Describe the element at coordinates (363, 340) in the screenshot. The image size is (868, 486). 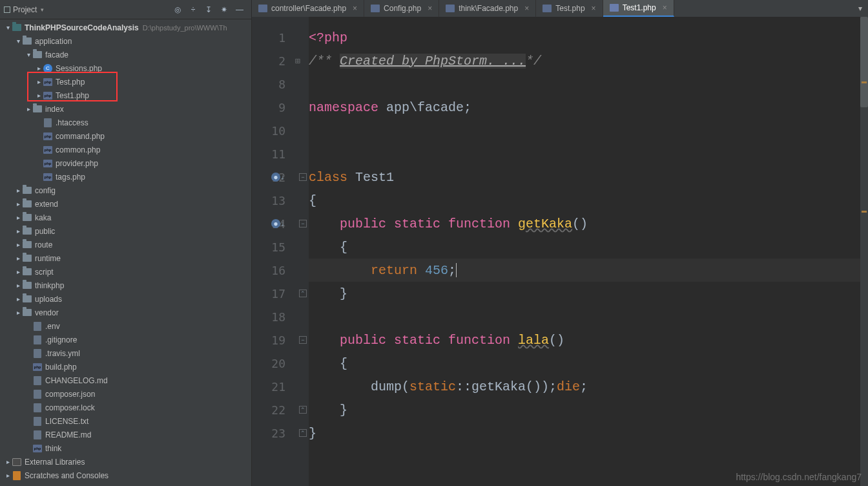
I see `code-token: public` at that location.